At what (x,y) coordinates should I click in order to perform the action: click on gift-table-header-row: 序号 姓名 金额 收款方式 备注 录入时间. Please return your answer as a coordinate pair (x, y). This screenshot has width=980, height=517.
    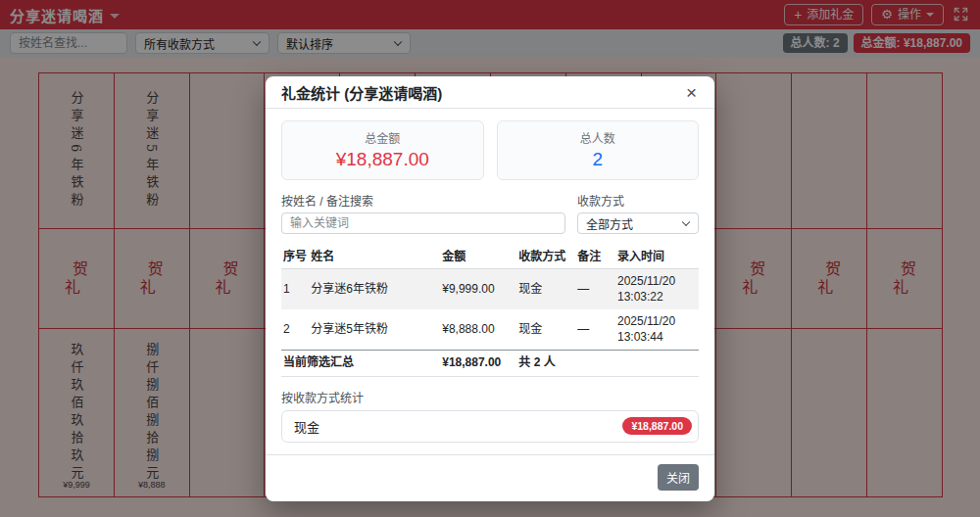
    Looking at the image, I should click on (490, 257).